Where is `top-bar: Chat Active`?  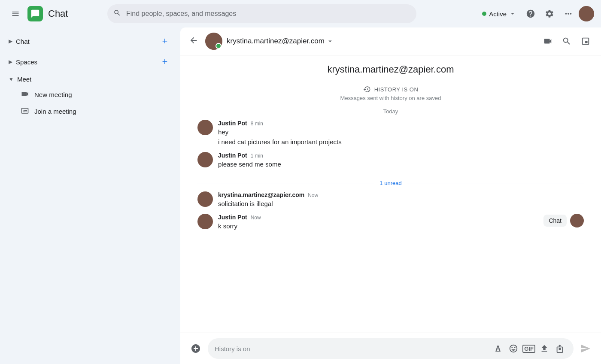 top-bar: Chat Active is located at coordinates (300, 14).